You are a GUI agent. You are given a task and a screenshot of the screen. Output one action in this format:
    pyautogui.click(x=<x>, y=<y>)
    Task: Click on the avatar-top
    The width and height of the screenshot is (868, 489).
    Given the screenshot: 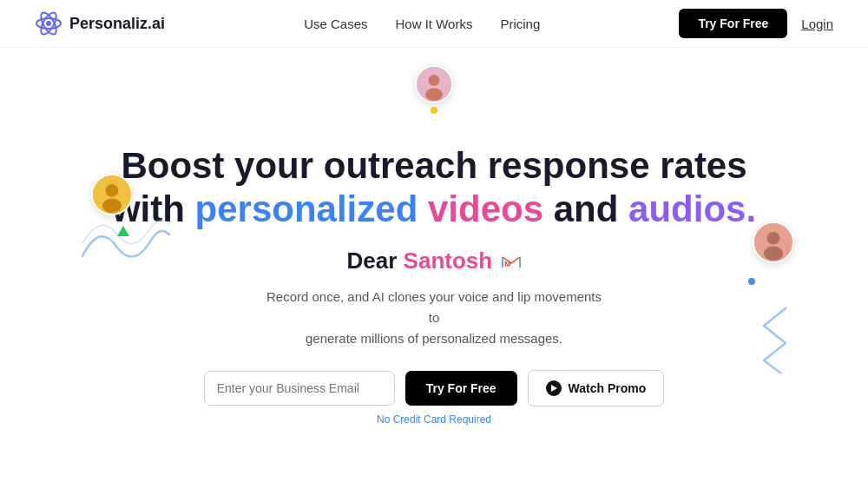 What is the action you would take?
    pyautogui.click(x=434, y=84)
    